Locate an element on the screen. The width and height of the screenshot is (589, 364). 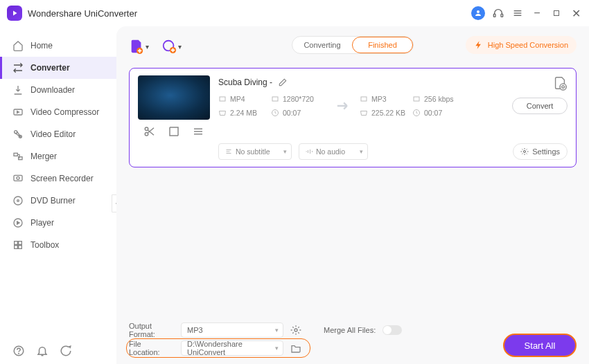
add-file-button: ▾ is located at coordinates (139, 46).